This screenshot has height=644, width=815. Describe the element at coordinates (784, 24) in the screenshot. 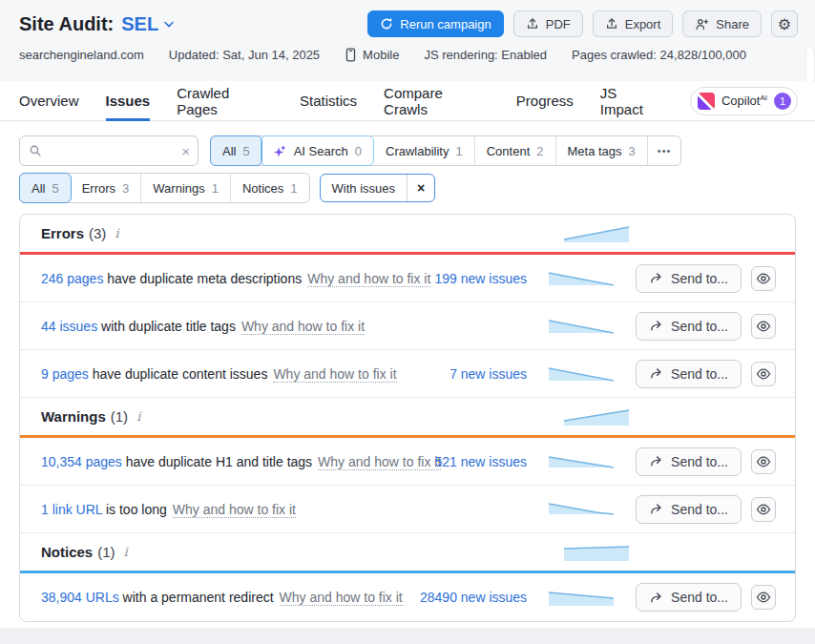

I see `settings-button: ⚙` at that location.